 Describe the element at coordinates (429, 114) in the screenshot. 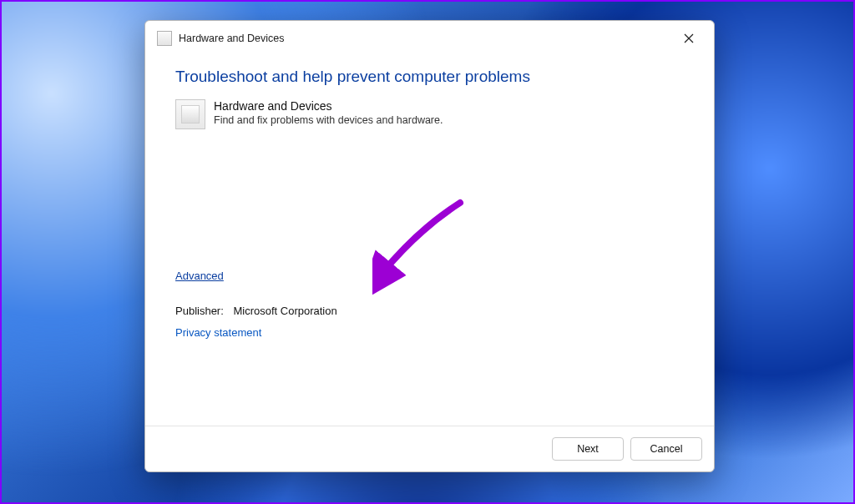

I see `troubleshooter-item: Hardware and Devices Find and fix proble…` at that location.